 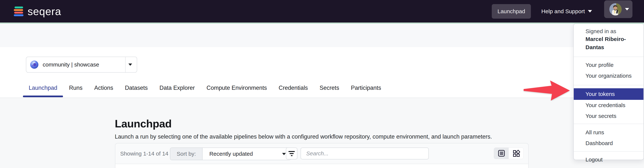 What do you see at coordinates (364, 154) in the screenshot?
I see `search-input` at bounding box center [364, 154].